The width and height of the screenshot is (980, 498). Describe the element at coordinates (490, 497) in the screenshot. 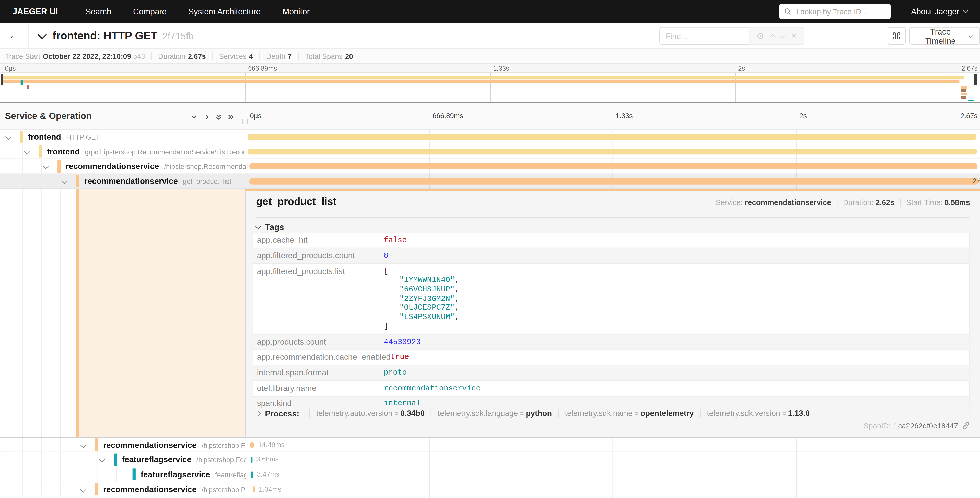

I see `span-row-partial` at that location.